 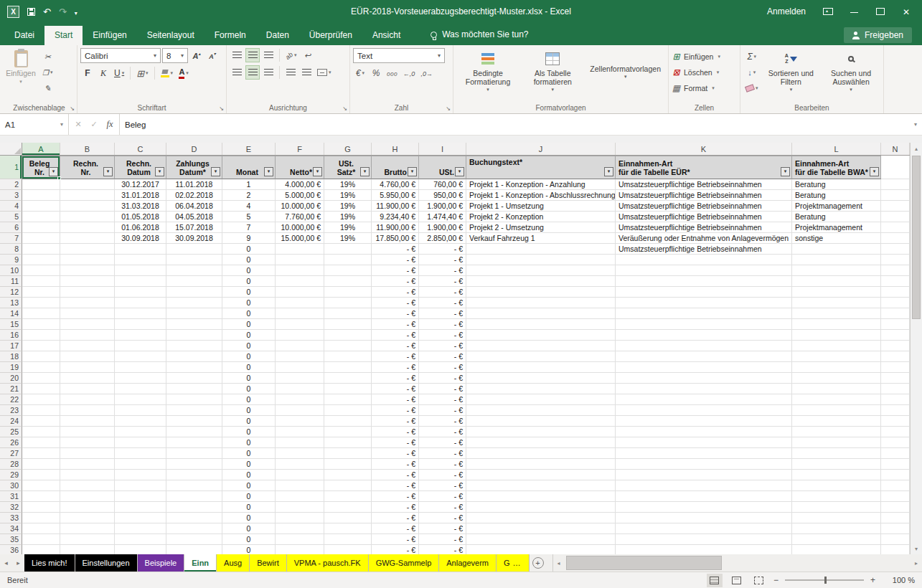 I want to click on cell-I30: - €, so click(x=443, y=486).